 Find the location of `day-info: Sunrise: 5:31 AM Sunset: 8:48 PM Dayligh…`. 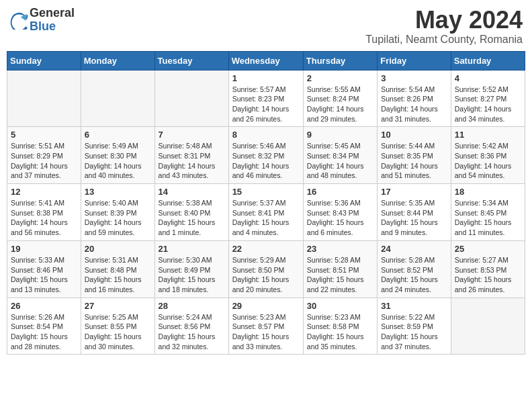

day-info: Sunrise: 5:31 AM Sunset: 8:48 PM Dayligh… is located at coordinates (118, 275).